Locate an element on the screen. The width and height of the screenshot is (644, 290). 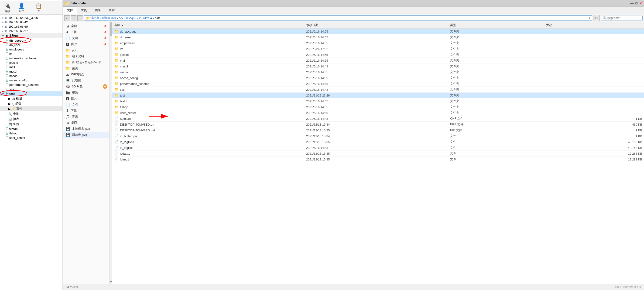
file-row: 📄 ibdata1 2021/12/13 15:35 文件 12,288 KB is located at coordinates (378, 154).